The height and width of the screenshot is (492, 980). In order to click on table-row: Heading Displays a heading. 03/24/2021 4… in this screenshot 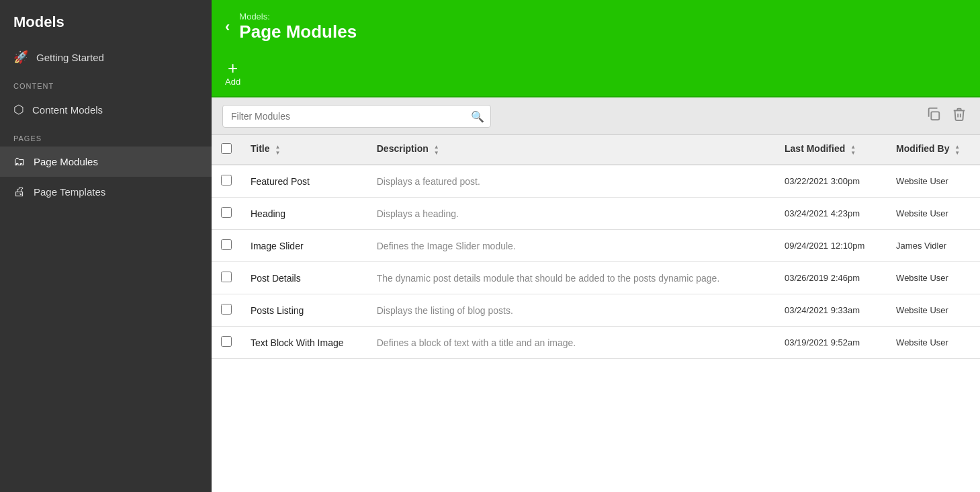, I will do `click(596, 214)`.